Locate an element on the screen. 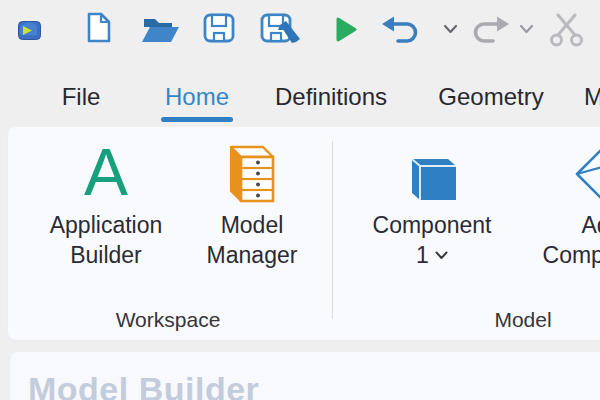 The height and width of the screenshot is (400, 600). open-file-icon is located at coordinates (161, 29).